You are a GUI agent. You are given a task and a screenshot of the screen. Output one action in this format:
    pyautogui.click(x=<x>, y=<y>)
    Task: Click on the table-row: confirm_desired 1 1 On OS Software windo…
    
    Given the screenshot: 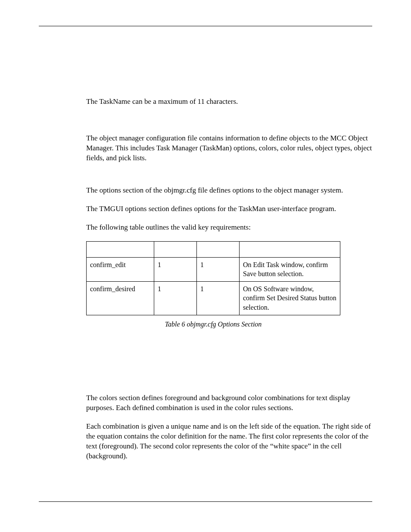 What is the action you would take?
    pyautogui.click(x=214, y=298)
    